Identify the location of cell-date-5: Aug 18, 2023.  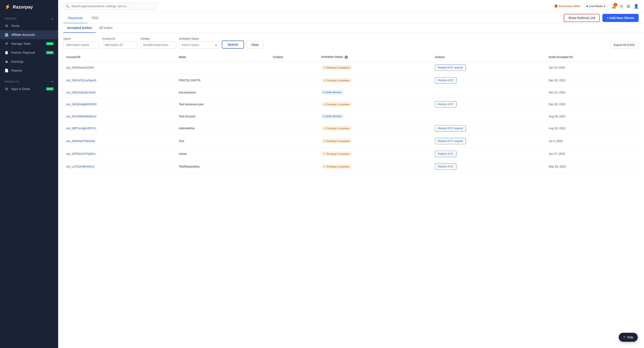
(592, 128).